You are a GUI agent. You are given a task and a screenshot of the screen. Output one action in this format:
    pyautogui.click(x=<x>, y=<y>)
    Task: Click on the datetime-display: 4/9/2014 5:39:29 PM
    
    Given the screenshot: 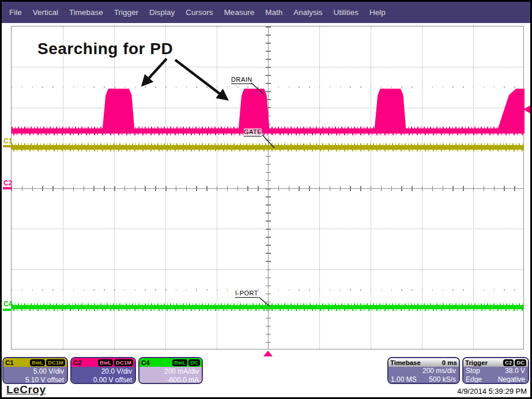 What is the action you would take?
    pyautogui.click(x=492, y=392)
    